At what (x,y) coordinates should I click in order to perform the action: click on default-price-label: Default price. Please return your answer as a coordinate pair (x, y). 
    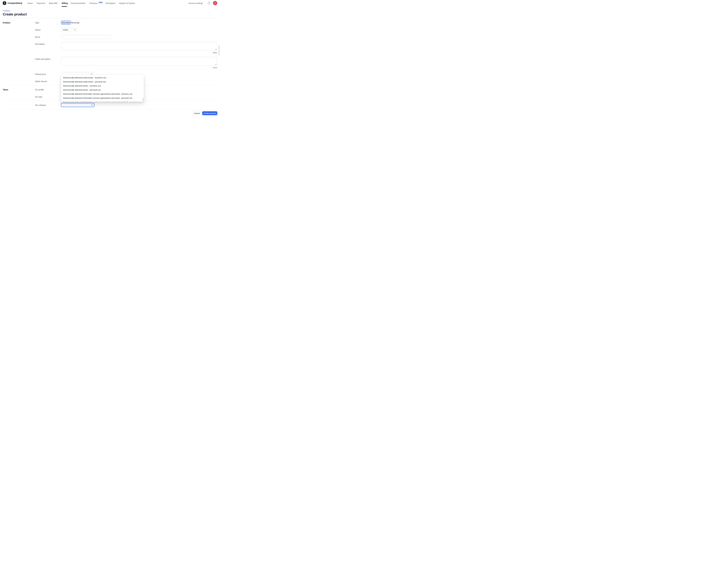
    Looking at the image, I should click on (41, 74).